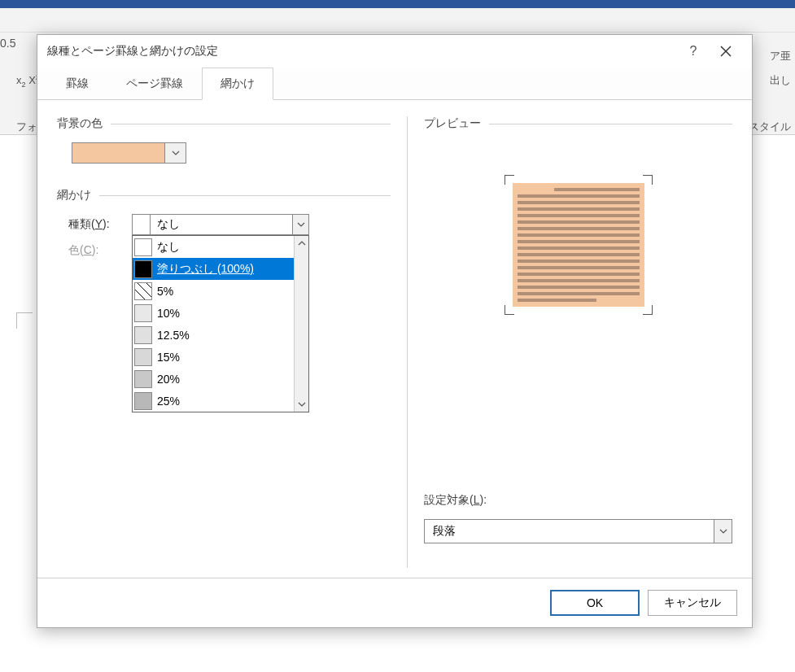 This screenshot has width=795, height=672. Describe the element at coordinates (570, 531) in the screenshot. I see `apply-combo-value: 段落` at that location.